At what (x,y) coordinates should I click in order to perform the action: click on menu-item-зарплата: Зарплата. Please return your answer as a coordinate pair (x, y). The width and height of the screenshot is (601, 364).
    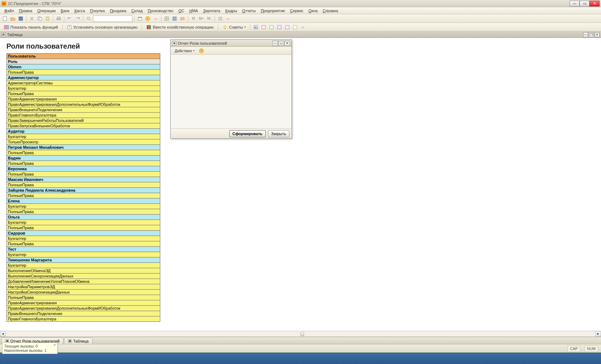
    Looking at the image, I should click on (212, 11).